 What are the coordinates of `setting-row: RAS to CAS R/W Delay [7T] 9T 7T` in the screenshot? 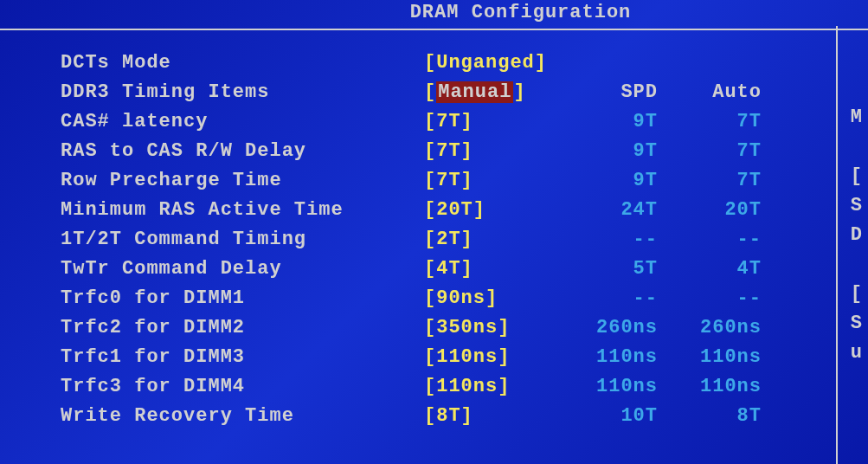 It's located at (464, 151).